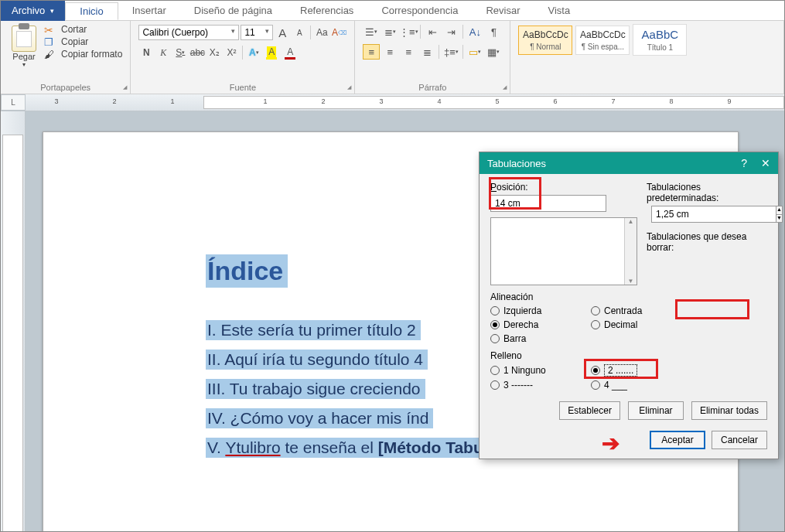 This screenshot has height=532, width=785. What do you see at coordinates (13, 102) in the screenshot?
I see `tab-selector: L` at bounding box center [13, 102].